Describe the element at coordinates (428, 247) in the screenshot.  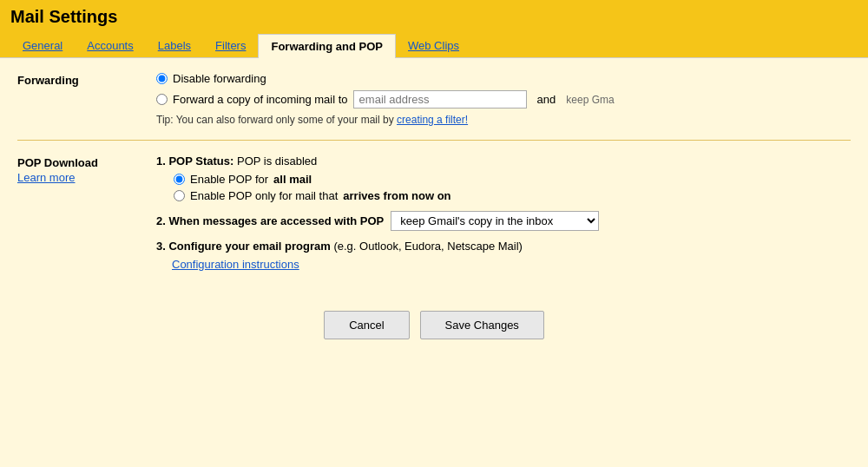
I see `step3-note: (e.g. Outlook, Eudora, Netscape Mail)` at that location.